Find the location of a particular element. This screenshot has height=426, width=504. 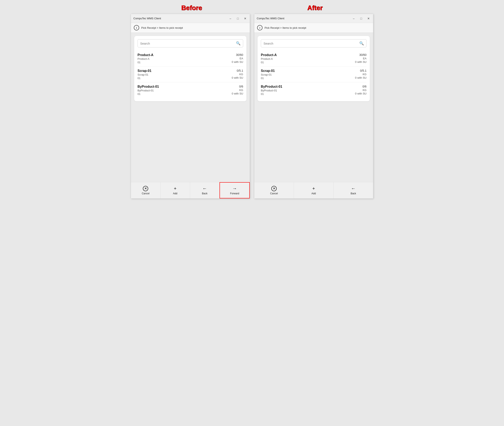

before-item-qty-1: 0/5.1 is located at coordinates (237, 71).